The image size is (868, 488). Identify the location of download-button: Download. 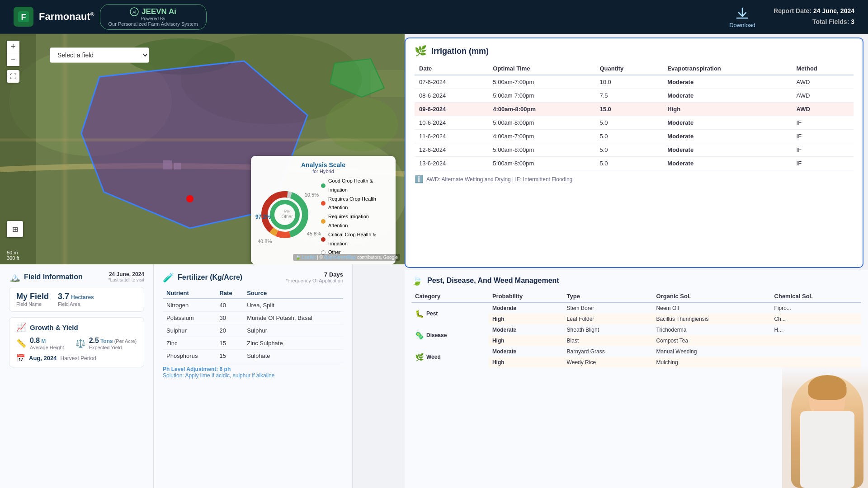
(742, 17).